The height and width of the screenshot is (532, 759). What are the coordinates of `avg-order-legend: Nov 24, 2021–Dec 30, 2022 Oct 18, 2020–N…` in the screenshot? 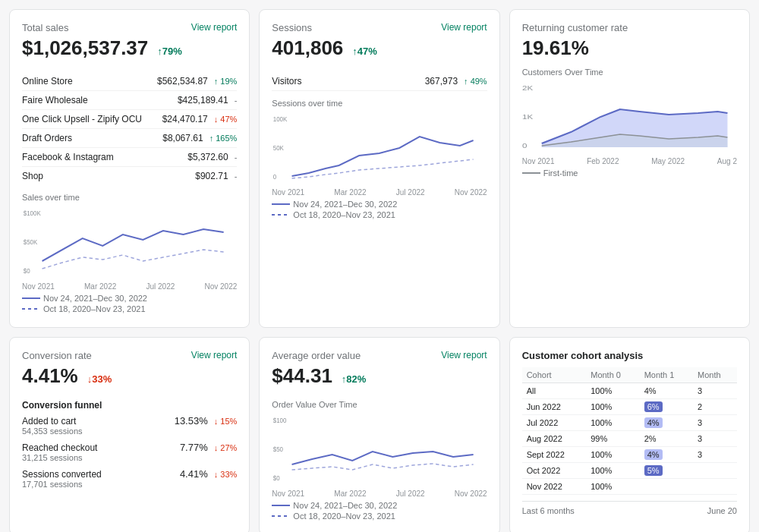 It's located at (380, 511).